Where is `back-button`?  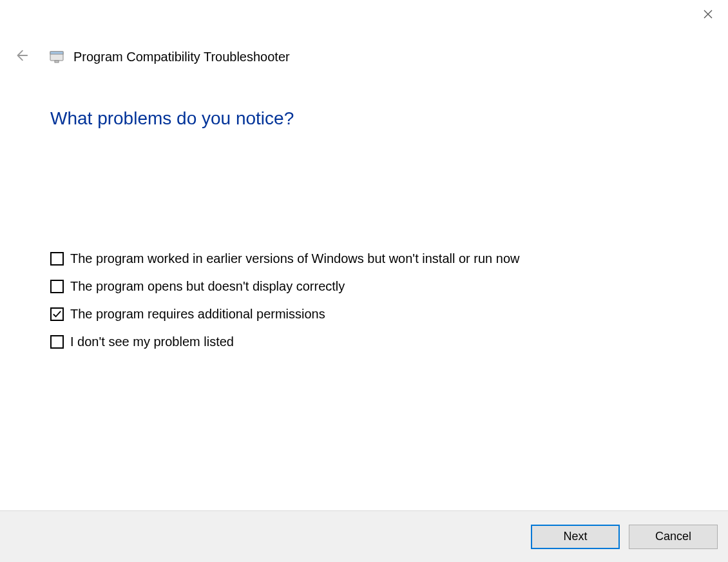 back-button is located at coordinates (21, 57).